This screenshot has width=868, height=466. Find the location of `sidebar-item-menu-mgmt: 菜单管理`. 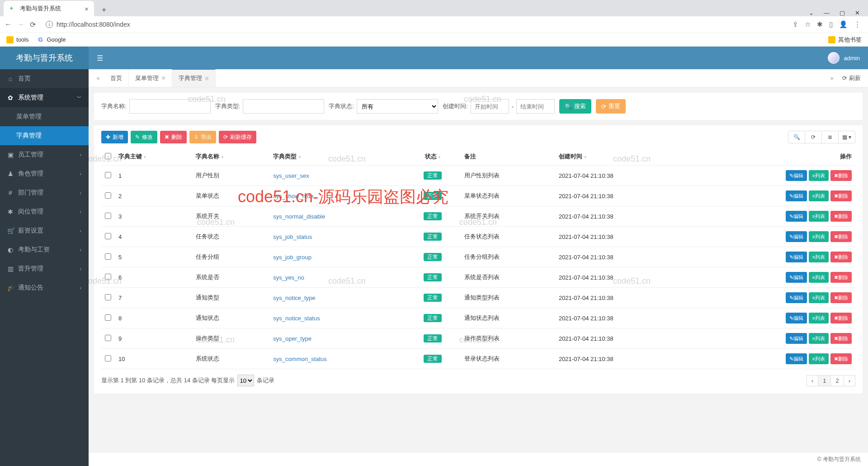

sidebar-item-menu-mgmt: 菜单管理 is located at coordinates (44, 117).